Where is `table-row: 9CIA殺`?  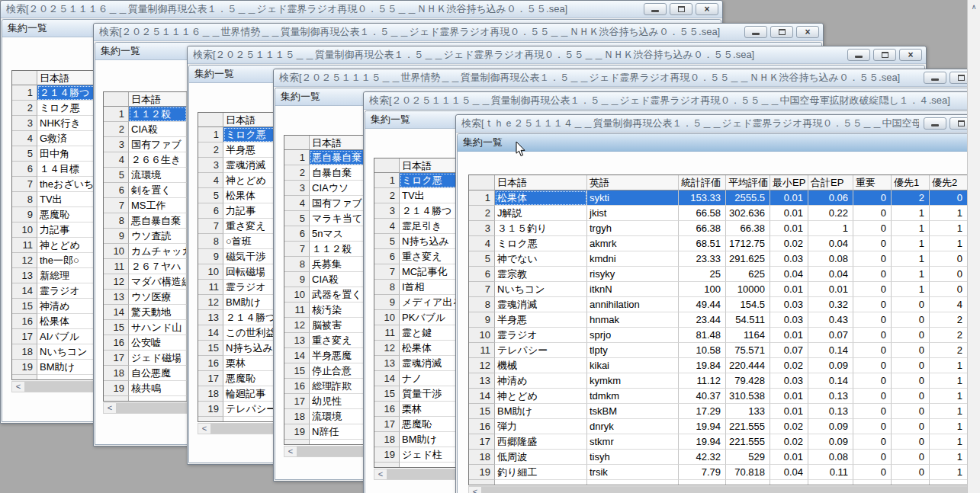 table-row: 9CIA殺 is located at coordinates (326, 280).